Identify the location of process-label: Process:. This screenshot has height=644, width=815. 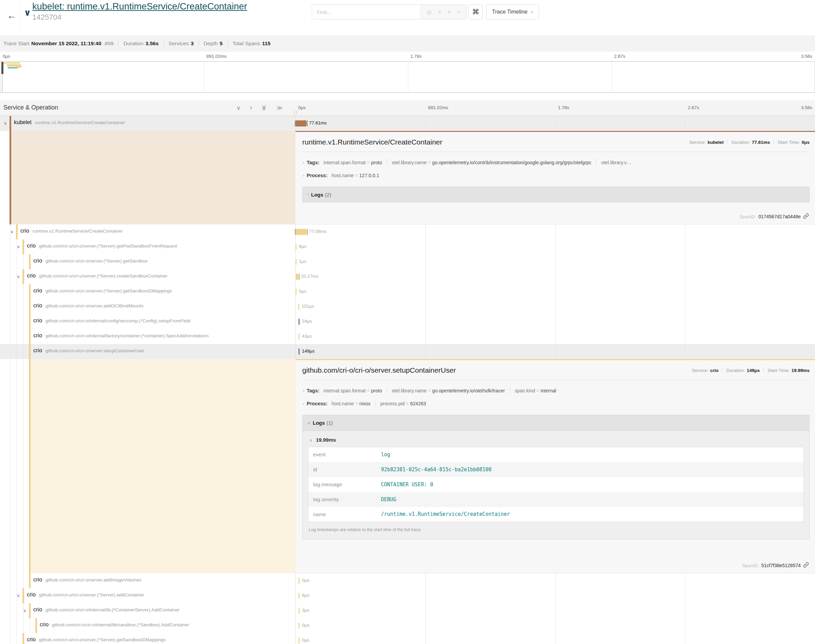
(317, 403).